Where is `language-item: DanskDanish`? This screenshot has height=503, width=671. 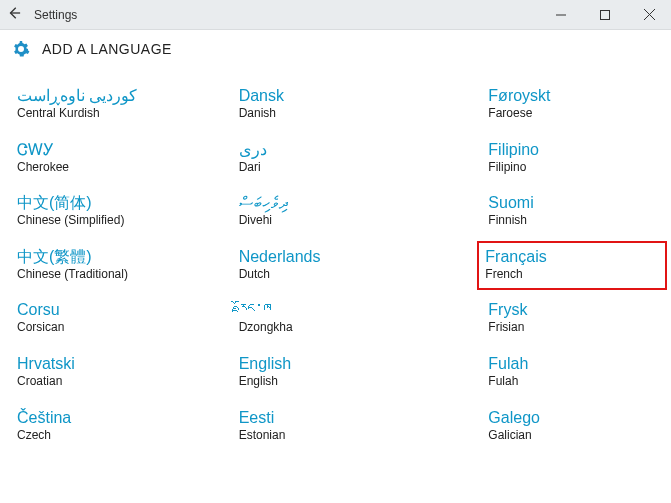 language-item: DanskDanish is located at coordinates (337, 104).